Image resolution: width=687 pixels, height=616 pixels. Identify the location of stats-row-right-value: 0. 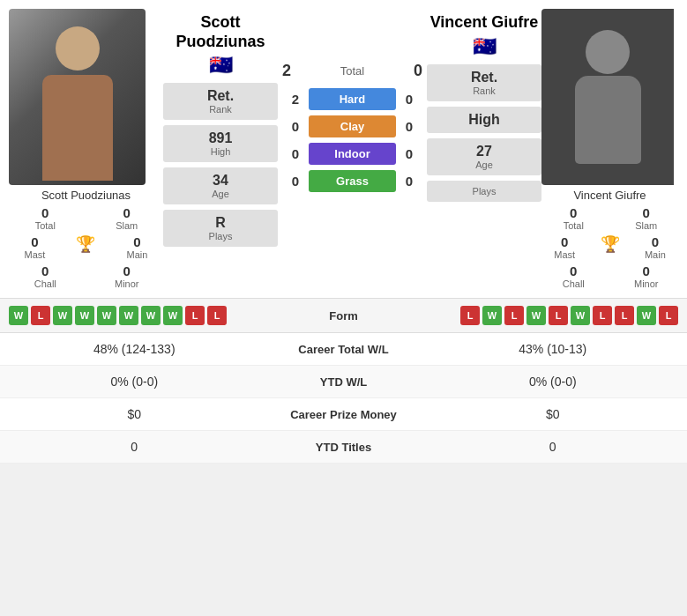
(554, 447).